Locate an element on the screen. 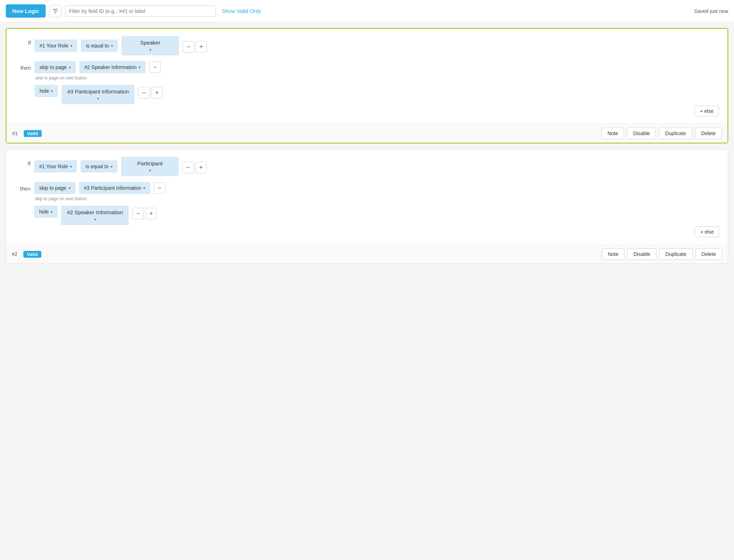 Image resolution: width=734 pixels, height=560 pixels. then-sub-1-1: skip to page ▾ #2 Speaker Information ▾ … is located at coordinates (98, 71).